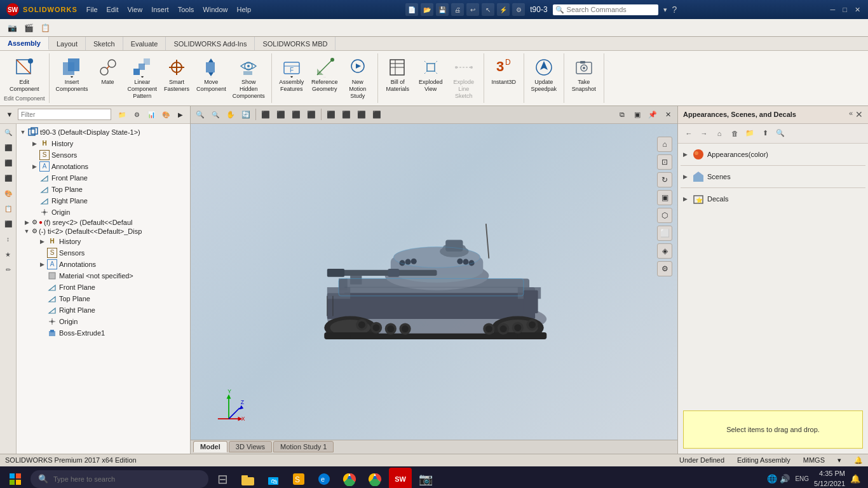 The image size is (868, 488). Describe the element at coordinates (400, 478) in the screenshot. I see `taskbar-solidworks: SW` at that location.